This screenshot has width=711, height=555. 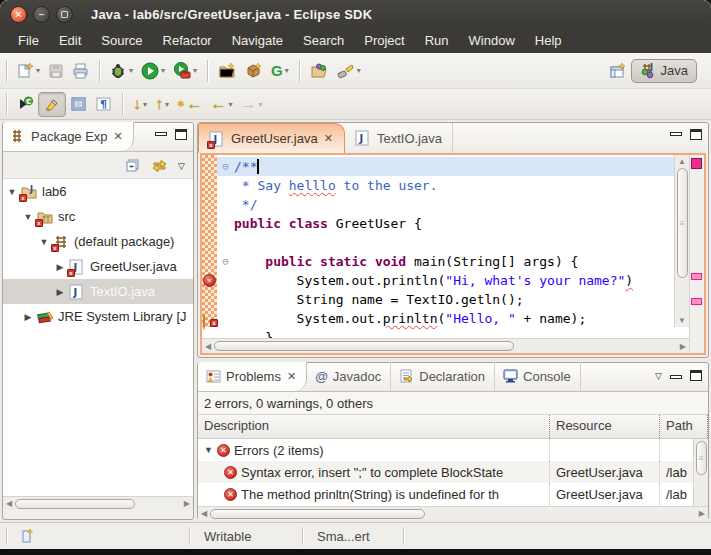 What do you see at coordinates (320, 71) in the screenshot?
I see `open-type-button` at bounding box center [320, 71].